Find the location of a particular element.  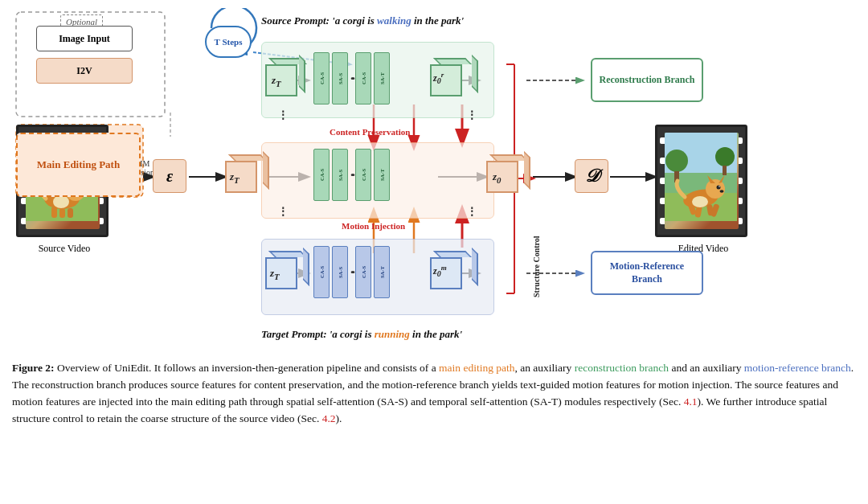

dots-top-left: ⋮ is located at coordinates (282, 116).